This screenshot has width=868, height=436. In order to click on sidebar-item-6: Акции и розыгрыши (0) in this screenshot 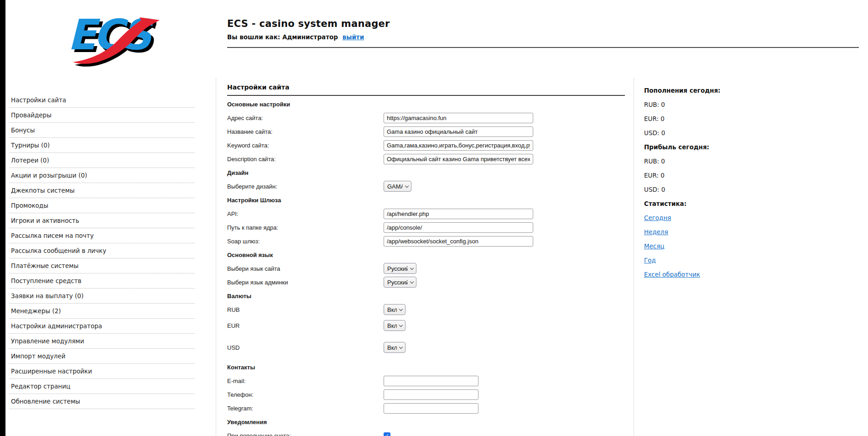, I will do `click(102, 175)`.